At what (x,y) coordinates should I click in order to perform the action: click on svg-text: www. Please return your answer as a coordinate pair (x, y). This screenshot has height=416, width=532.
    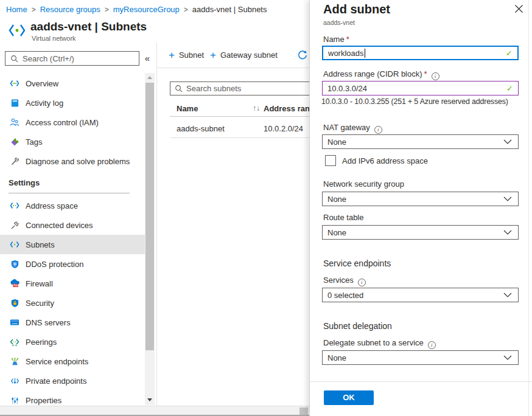
    Looking at the image, I should click on (15, 324).